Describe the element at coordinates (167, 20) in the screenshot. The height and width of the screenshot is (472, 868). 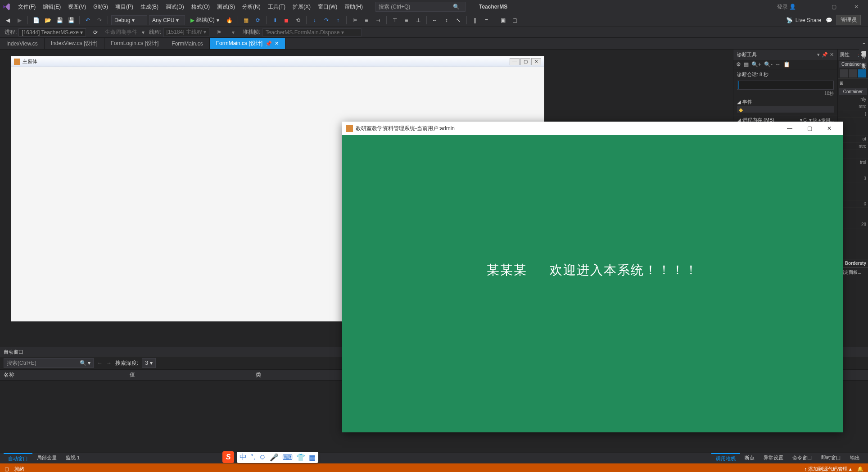
I see `platform-dropdown: Any CPU ▾` at that location.